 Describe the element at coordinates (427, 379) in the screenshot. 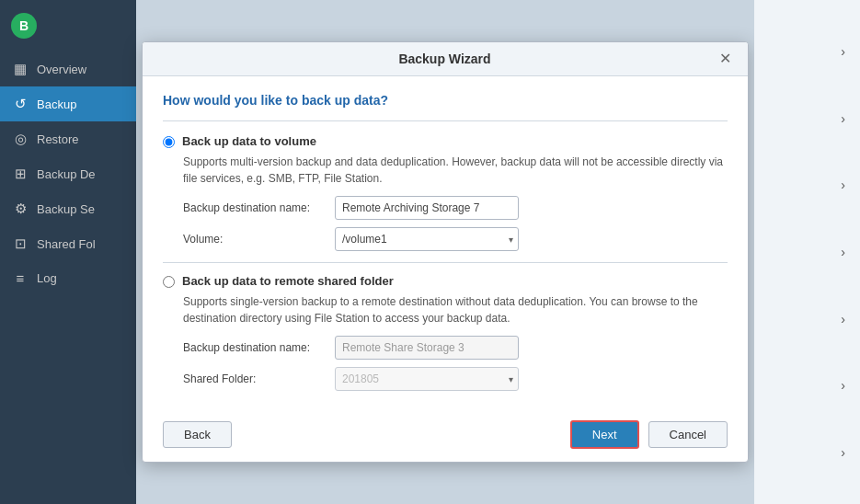

I see `option2-folder-select-wrap: 201805 201806 backup ▾` at that location.